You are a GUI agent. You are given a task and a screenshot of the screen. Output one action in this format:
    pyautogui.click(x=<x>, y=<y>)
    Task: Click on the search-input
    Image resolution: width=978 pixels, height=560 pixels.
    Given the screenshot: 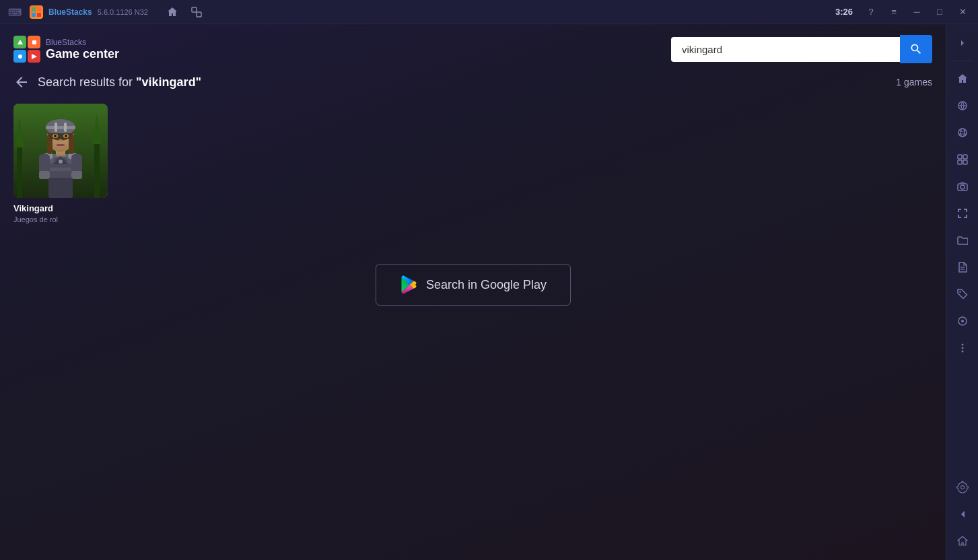 What is the action you would take?
    pyautogui.click(x=785, y=50)
    